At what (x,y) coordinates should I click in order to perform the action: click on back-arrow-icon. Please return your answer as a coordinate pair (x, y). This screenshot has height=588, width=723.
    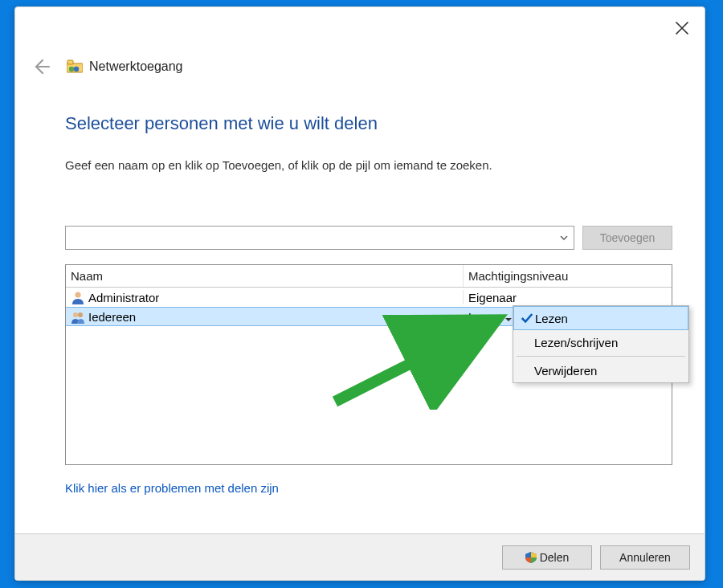
    Looking at the image, I should click on (41, 67).